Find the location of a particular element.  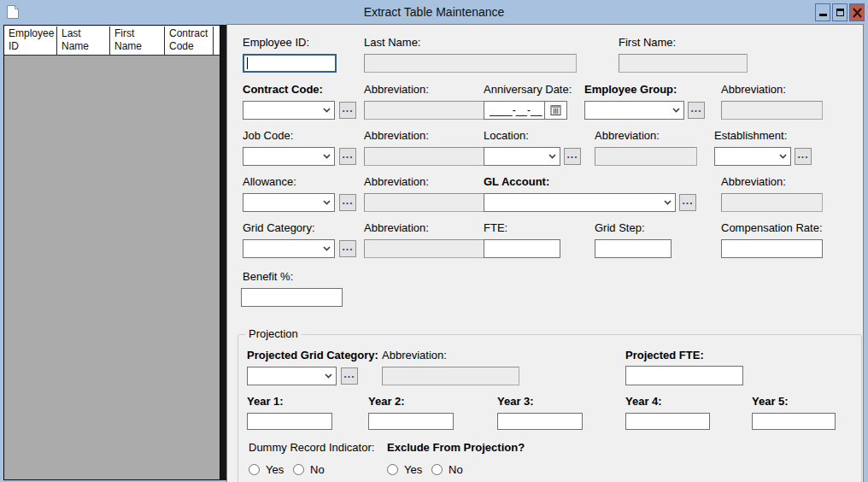

projected-grid-category-label: Projected Grid Category: is located at coordinates (313, 356).